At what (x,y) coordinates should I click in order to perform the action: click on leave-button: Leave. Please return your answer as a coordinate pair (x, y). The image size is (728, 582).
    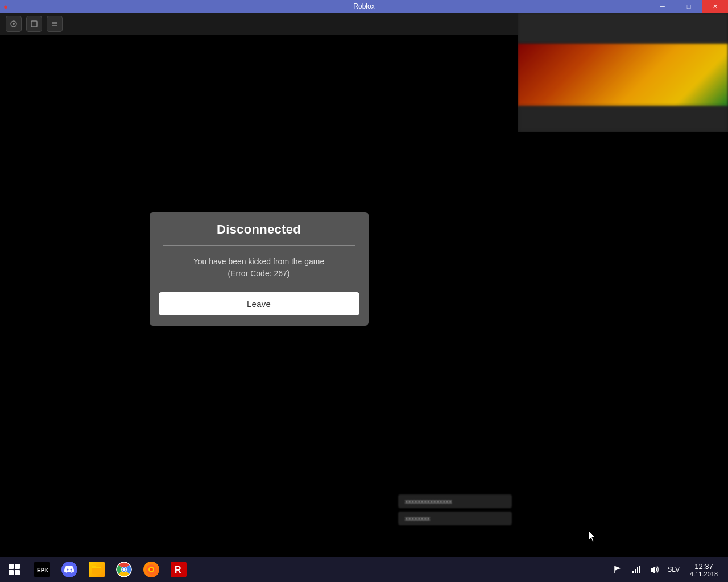
    Looking at the image, I should click on (259, 304).